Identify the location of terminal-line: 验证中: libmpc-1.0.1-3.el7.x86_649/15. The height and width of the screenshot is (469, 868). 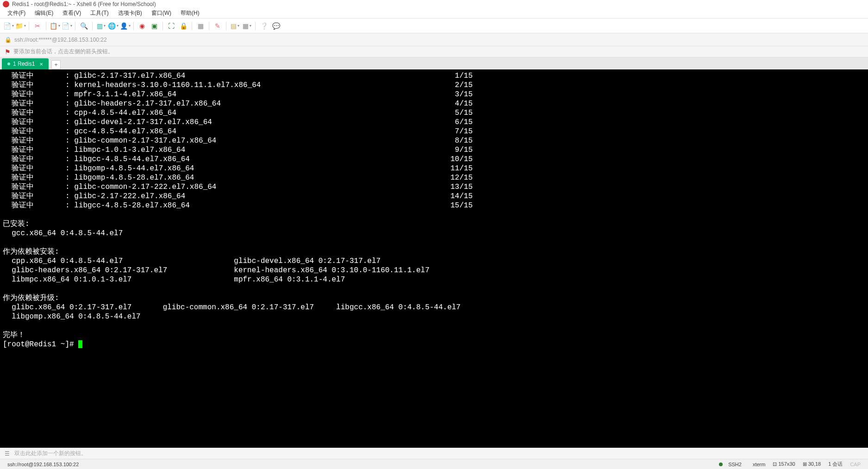
(434, 150).